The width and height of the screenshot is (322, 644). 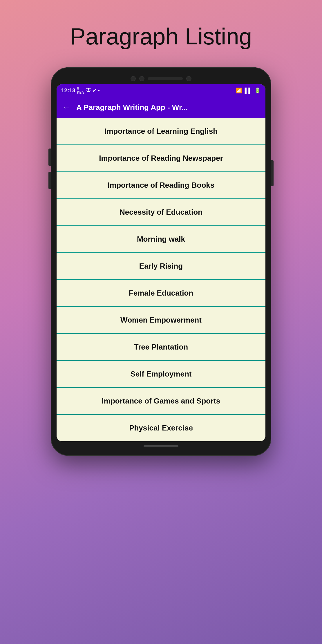 I want to click on list-item: Self Employment, so click(x=161, y=374).